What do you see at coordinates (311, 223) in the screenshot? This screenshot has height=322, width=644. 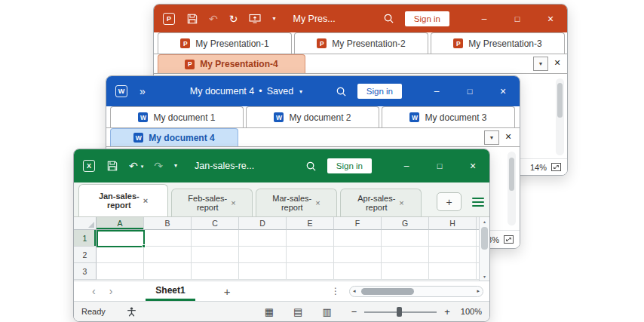 I see `column-header-e: E` at bounding box center [311, 223].